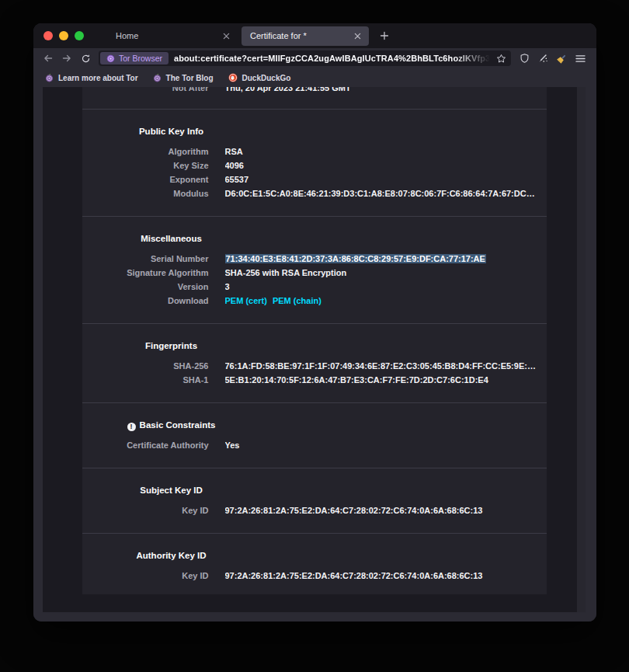 The width and height of the screenshot is (629, 672). What do you see at coordinates (315, 78) in the screenshot?
I see `bookmarks-bar: Learn more about Tor The Tor Blog DuckDu…` at bounding box center [315, 78].